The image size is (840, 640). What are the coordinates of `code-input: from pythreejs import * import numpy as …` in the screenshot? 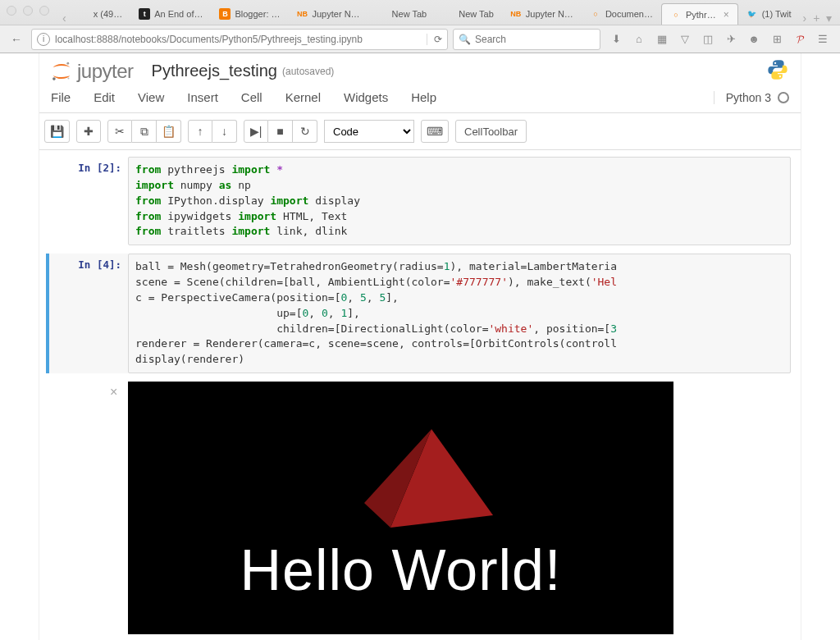 It's located at (459, 201).